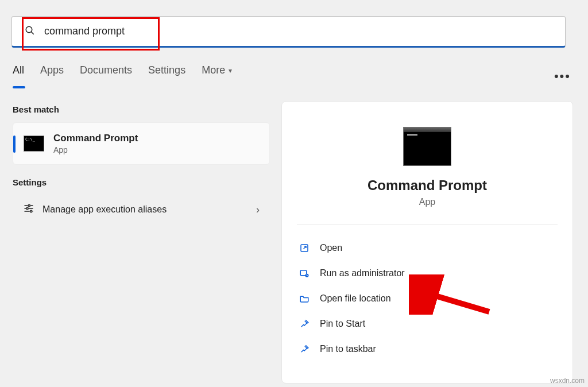 The width and height of the screenshot is (588, 387). I want to click on best-match-heading: Best match, so click(141, 109).